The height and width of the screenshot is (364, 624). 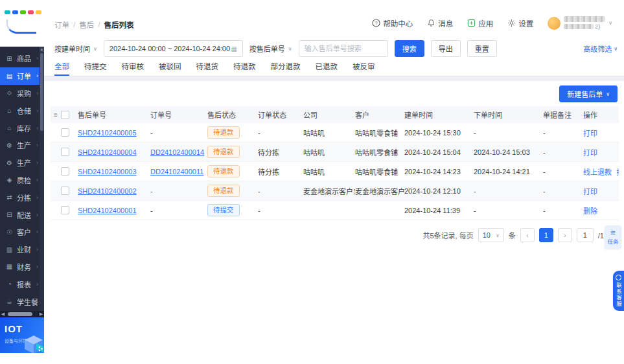 I want to click on sidebar-item: ☉ 客户 ›, so click(x=22, y=232).